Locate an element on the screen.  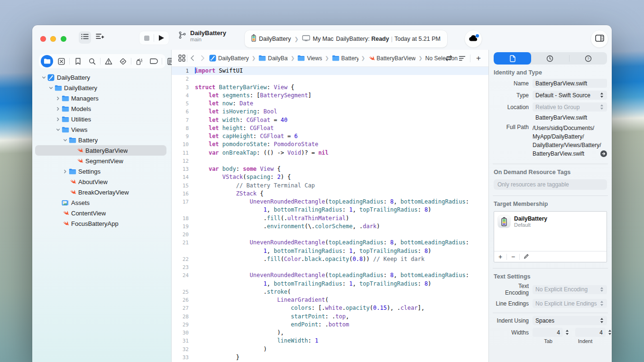
line-number-gutter: 15 is located at coordinates (181, 186).